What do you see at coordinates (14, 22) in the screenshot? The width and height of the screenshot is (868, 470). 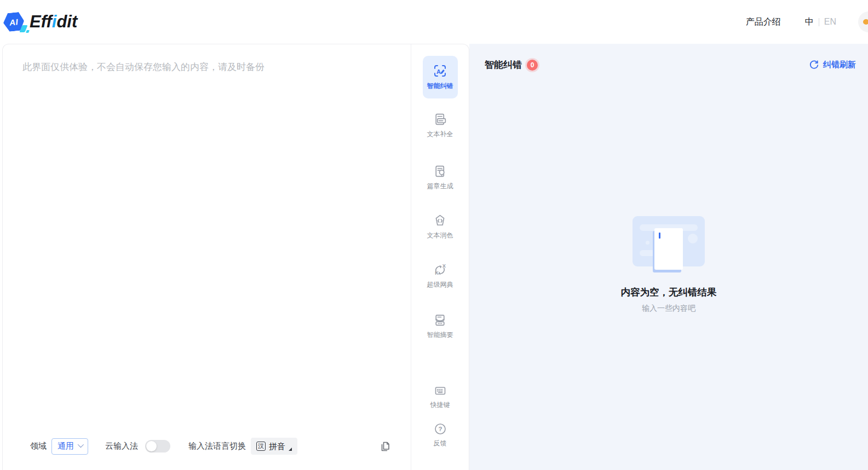 I see `logo-badge-text: AI` at bounding box center [14, 22].